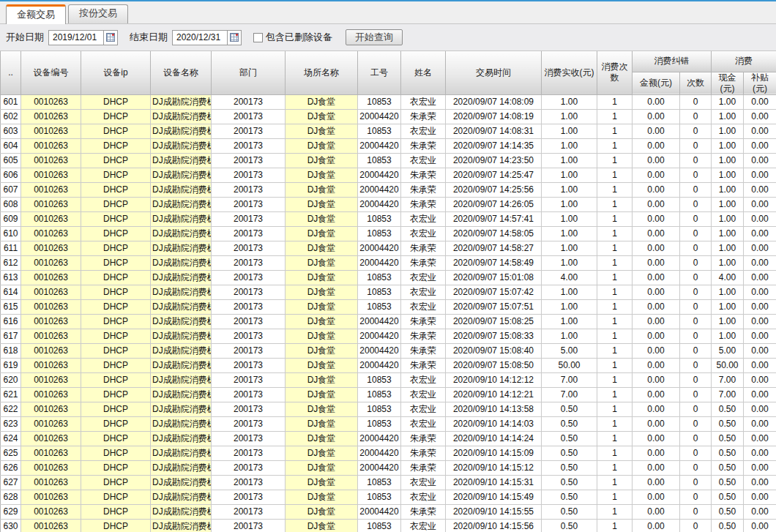 This screenshot has height=532, width=776. I want to click on tab-amount-transactions: 金额交易, so click(36, 15).